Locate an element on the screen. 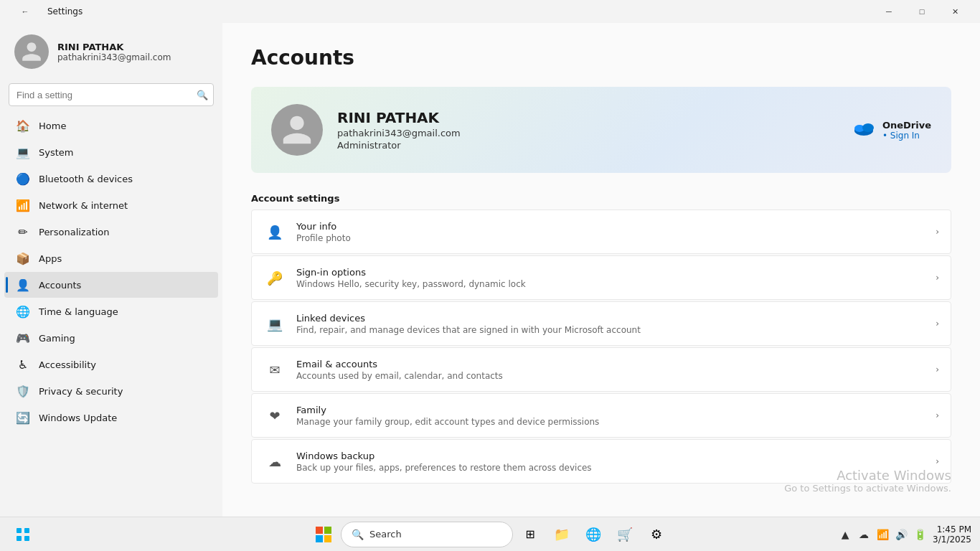  store-icon: 🛒 is located at coordinates (625, 534).